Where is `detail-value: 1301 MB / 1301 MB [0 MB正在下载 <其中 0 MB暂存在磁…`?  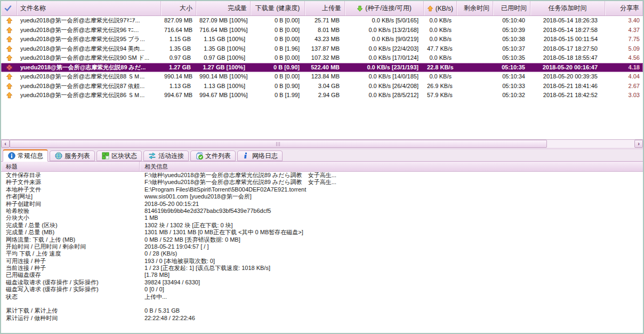 detail-value: 1301 MB / 1301 MB [0 MB正在下载 <其中 0 MB暂存在磁… is located at coordinates (391, 233).